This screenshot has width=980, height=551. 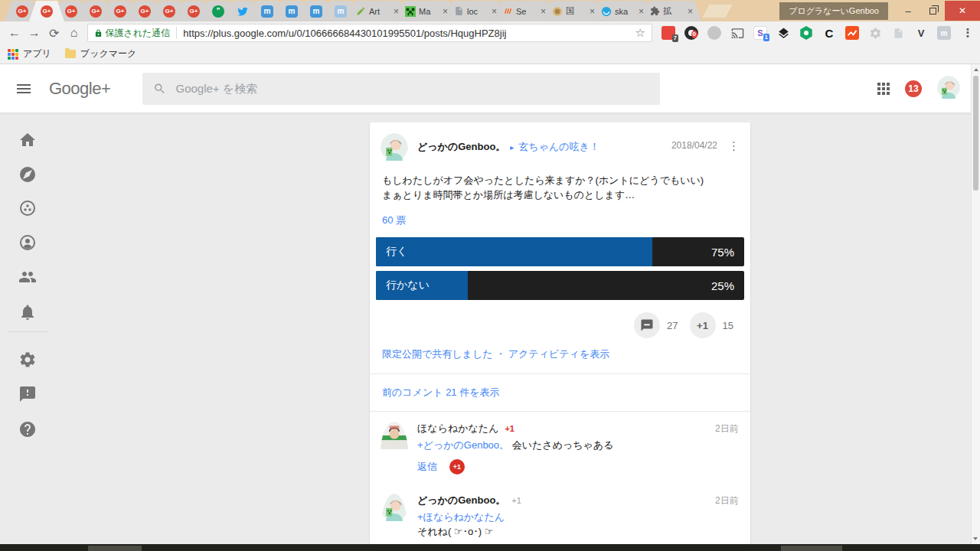 What do you see at coordinates (559, 147) in the screenshot?
I see `collection-link: 玄ちゃんの呟き！` at bounding box center [559, 147].